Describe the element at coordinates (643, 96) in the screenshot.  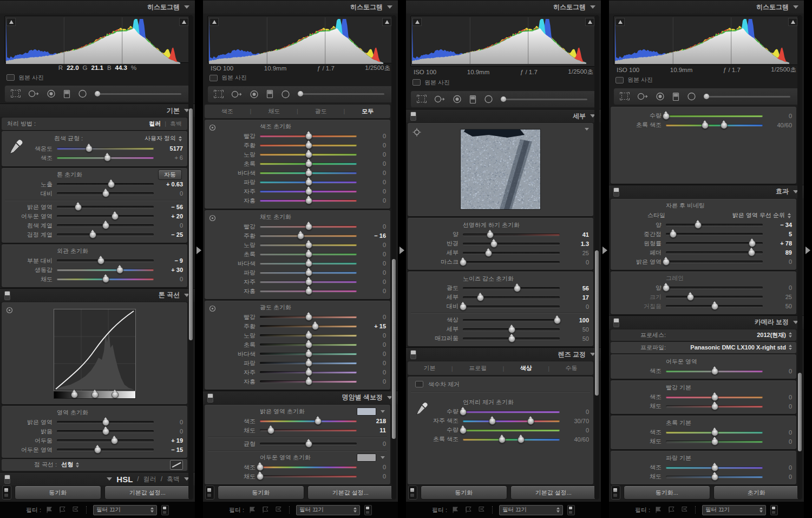
I see `spot-removal-tool-icon` at that location.